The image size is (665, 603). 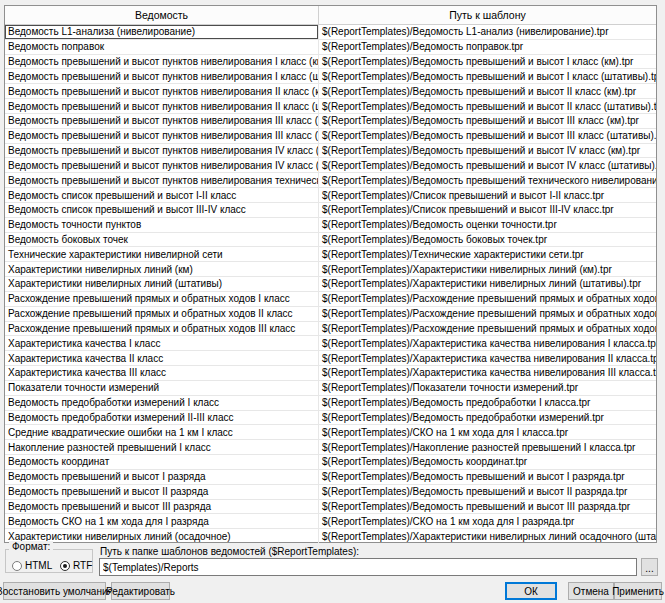 I want to click on table-row: Ведомость список превышений и высот I-II…, so click(x=330, y=196).